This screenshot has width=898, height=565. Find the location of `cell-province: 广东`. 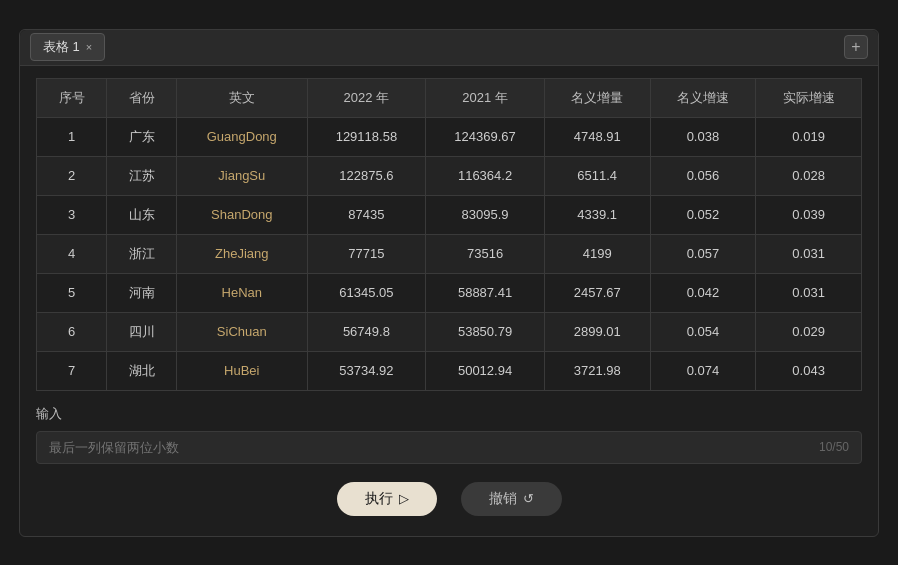

cell-province: 广东 is located at coordinates (142, 136).